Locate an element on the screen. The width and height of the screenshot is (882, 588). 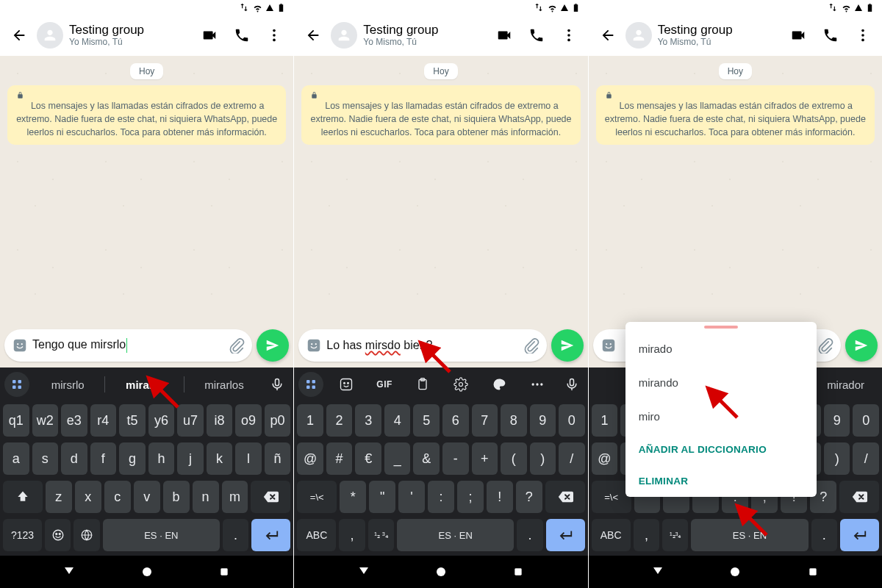
keyboard: mirsrlomirarlomirarlos q1w2e3r4t5y6u7i8o… is located at coordinates (147, 462).